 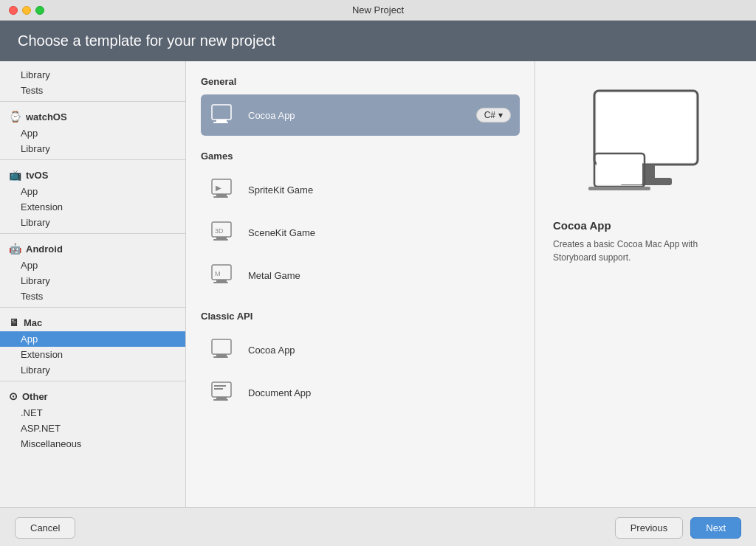 I want to click on lang-picker: C# ▾, so click(x=493, y=115).